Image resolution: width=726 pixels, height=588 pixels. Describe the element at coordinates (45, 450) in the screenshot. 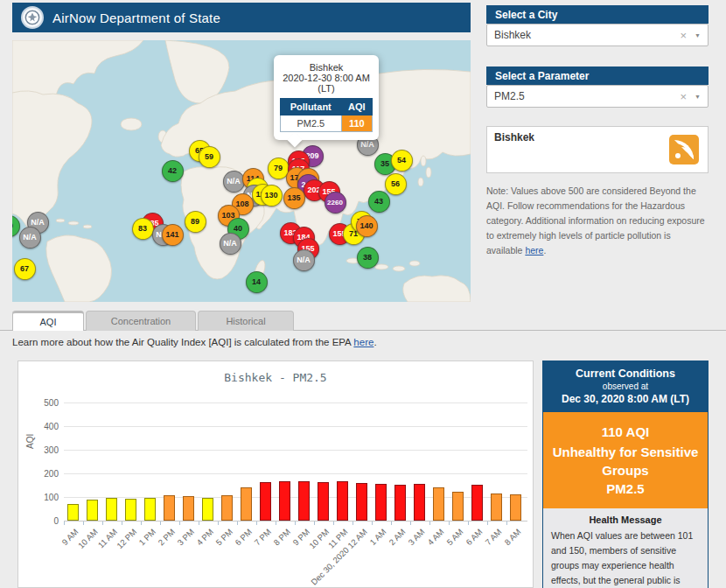

I see `y-axis-tick: 300` at that location.